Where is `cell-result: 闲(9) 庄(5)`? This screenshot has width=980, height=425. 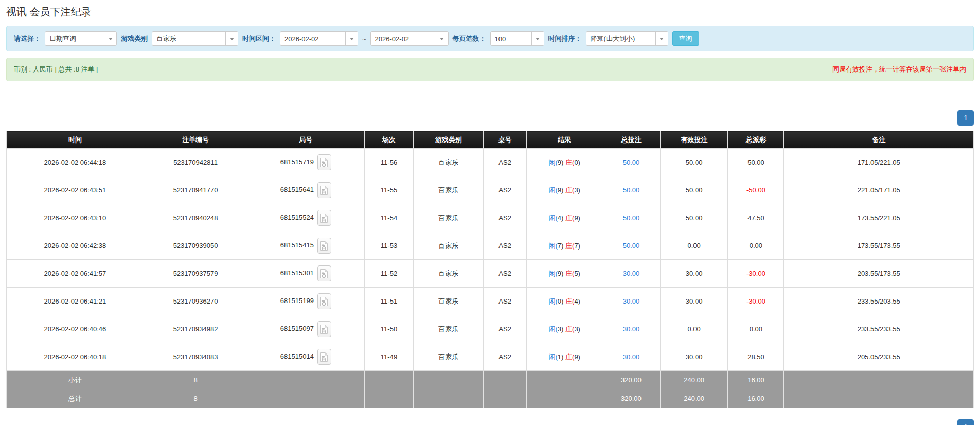 cell-result: 闲(9) 庄(5) is located at coordinates (565, 274).